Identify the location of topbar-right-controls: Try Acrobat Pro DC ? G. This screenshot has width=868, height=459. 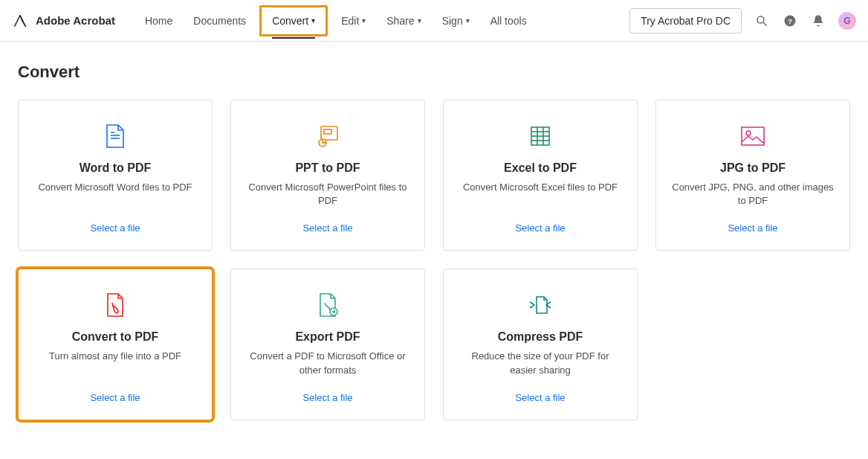
(743, 21).